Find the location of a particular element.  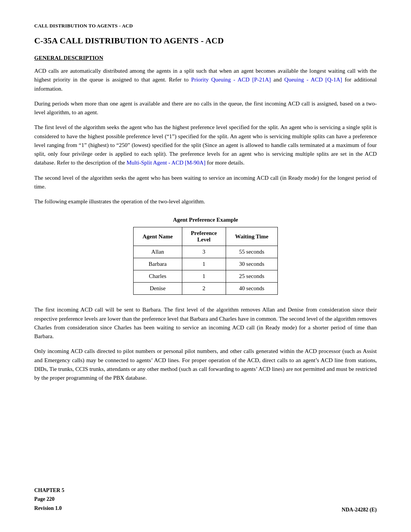

wait-time-1: 55 seconds is located at coordinates (252, 252).